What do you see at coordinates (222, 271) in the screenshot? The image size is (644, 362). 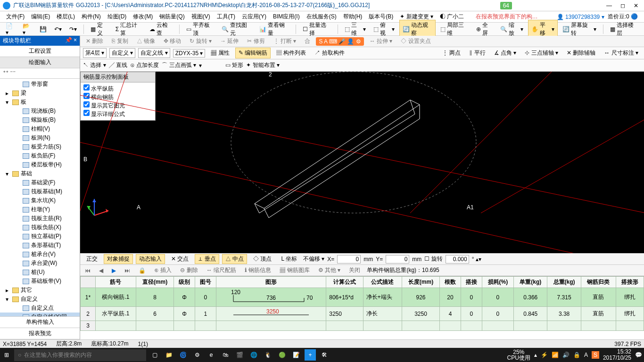 I see `scale-rebar: ↔ 缩尺配筋` at bounding box center [222, 271].